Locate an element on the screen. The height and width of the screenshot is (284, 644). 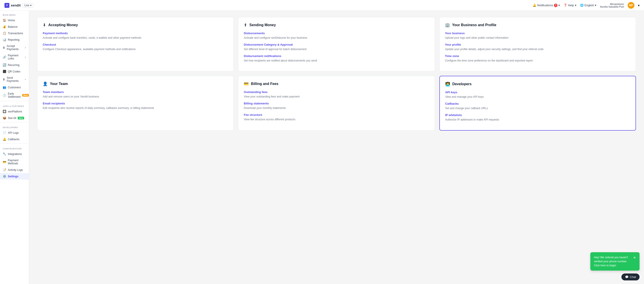
sidebar-dev-label: DEVELOPERS is located at coordinates (14, 126).